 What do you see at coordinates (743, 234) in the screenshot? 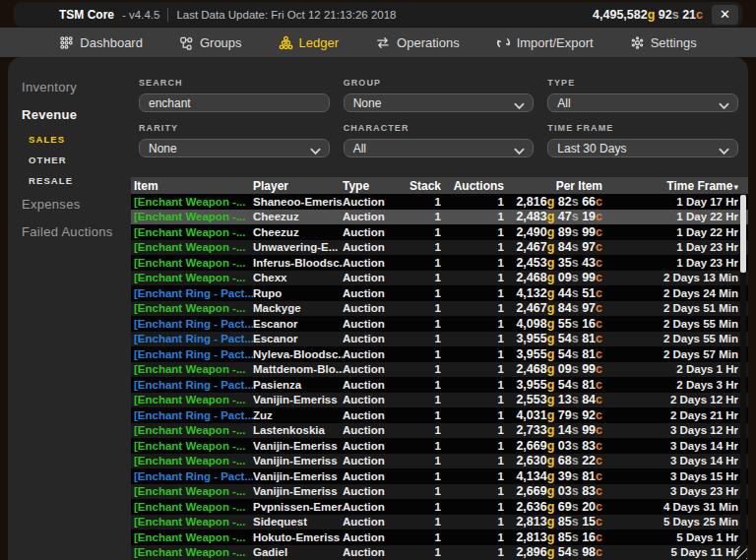
I see `scrollbar-thumb` at bounding box center [743, 234].